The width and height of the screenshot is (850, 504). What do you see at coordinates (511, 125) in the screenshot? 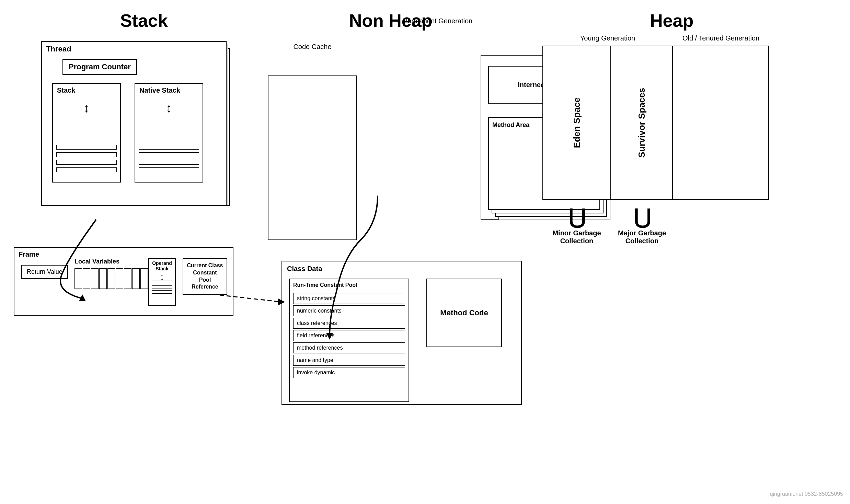
I see `method-area-label: Method Area` at bounding box center [511, 125].